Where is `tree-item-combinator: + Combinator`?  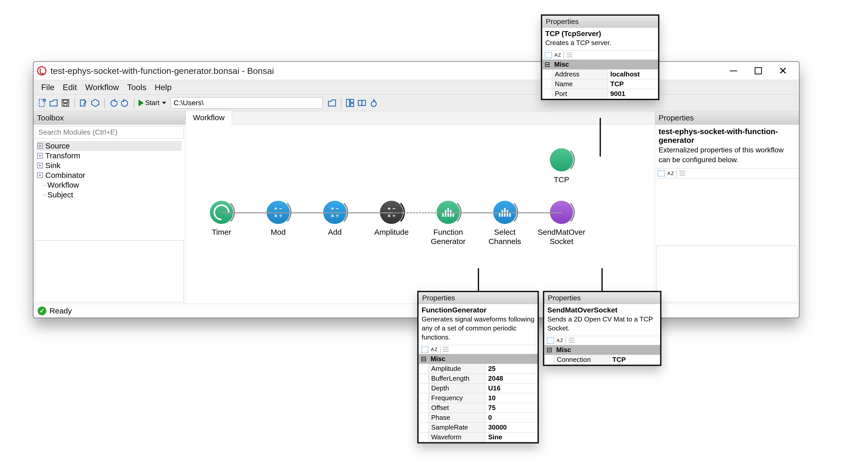
tree-item-combinator: + Combinator is located at coordinates (109, 175).